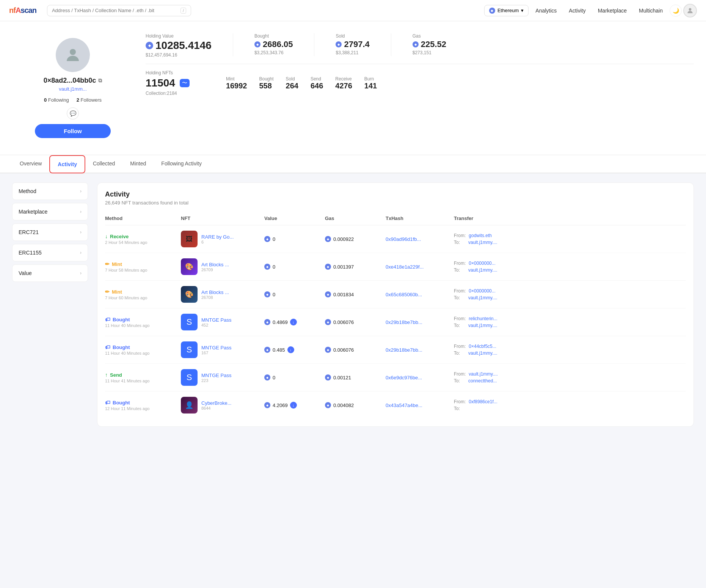 The width and height of the screenshot is (706, 588). I want to click on logo: nfAscan, so click(23, 11).